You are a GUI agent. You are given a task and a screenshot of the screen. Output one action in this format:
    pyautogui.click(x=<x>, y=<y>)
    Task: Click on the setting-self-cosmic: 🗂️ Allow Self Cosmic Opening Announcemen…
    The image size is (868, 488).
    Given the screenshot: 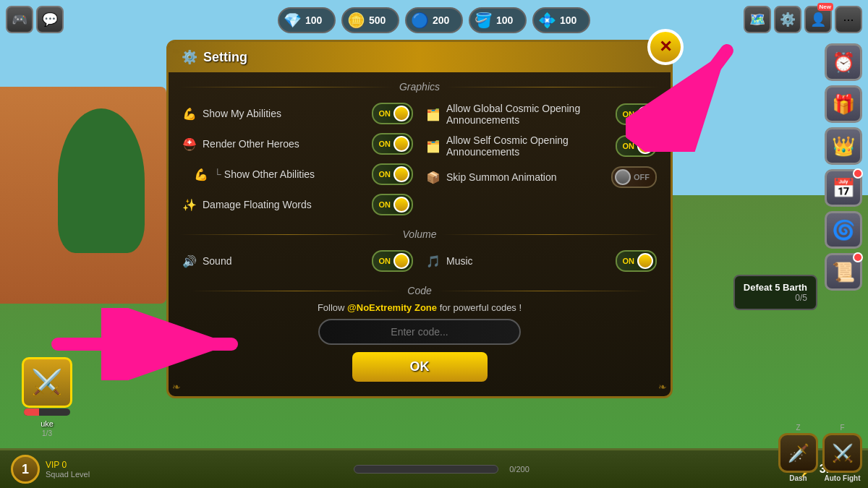 What is the action you would take?
    pyautogui.click(x=541, y=146)
    